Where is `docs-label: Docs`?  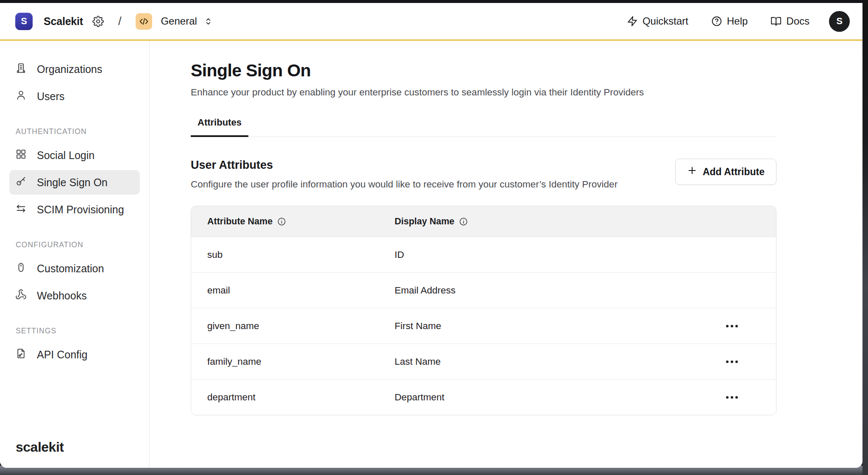
docs-label: Docs is located at coordinates (798, 21).